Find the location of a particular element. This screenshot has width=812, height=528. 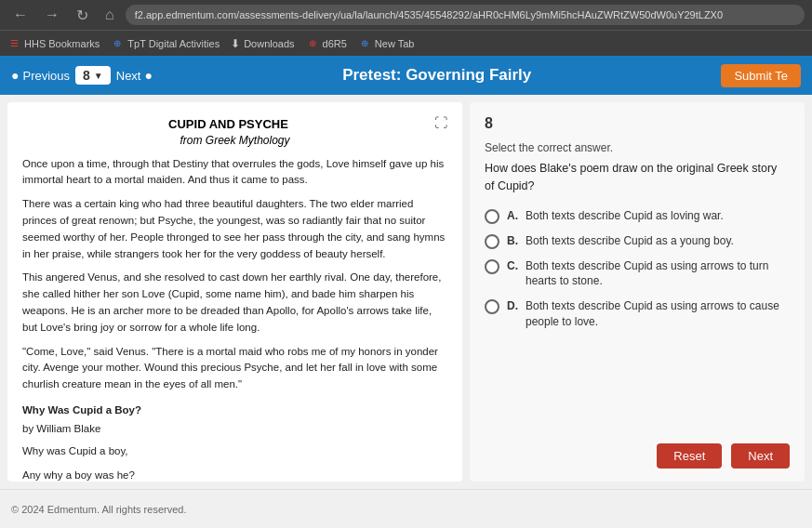

expand-icon: ⛶ is located at coordinates (441, 123).